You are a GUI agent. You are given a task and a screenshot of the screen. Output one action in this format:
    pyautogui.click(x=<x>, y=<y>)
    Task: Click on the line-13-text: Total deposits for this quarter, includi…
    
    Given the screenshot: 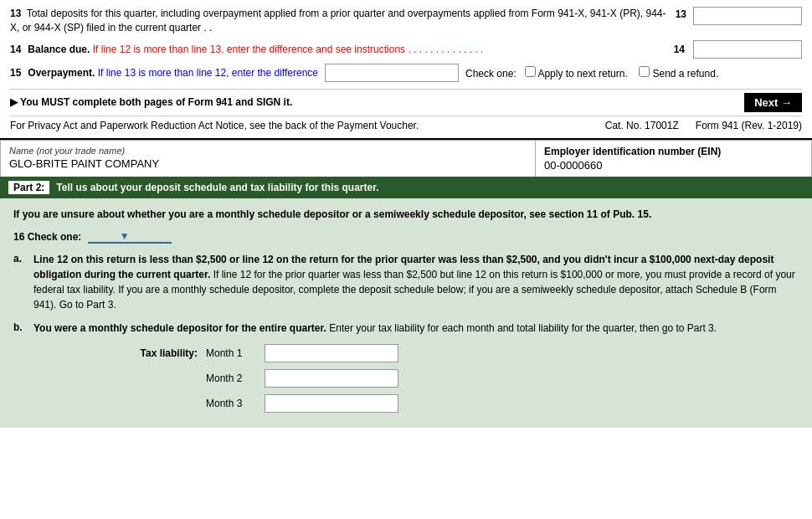 What is the action you would take?
    pyautogui.click(x=338, y=20)
    